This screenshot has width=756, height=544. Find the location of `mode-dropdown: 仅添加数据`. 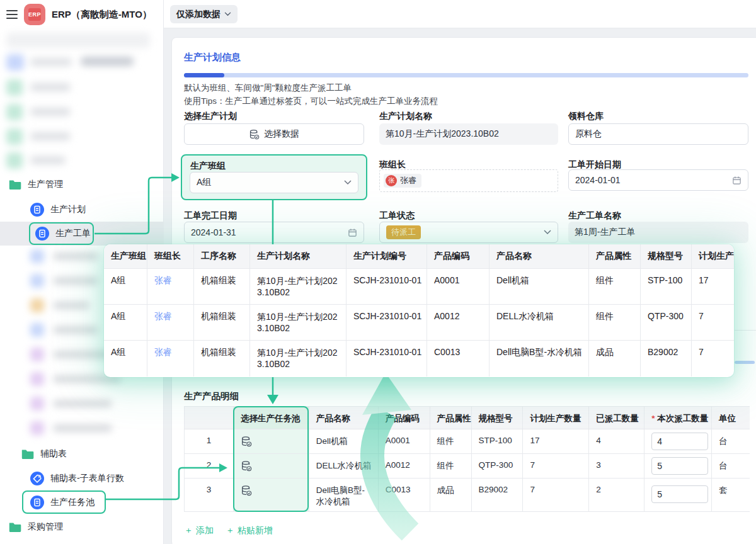

mode-dropdown: 仅添加数据 is located at coordinates (204, 14).